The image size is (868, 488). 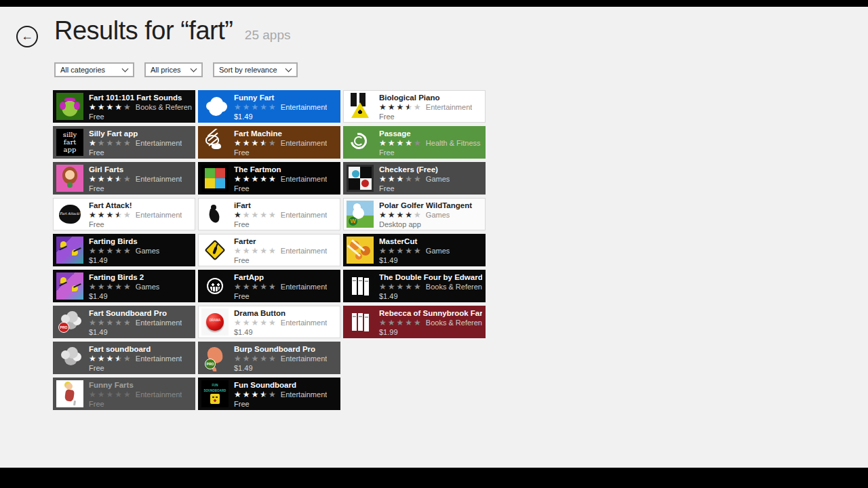 I want to click on silly-fart-icon, so click(x=70, y=142).